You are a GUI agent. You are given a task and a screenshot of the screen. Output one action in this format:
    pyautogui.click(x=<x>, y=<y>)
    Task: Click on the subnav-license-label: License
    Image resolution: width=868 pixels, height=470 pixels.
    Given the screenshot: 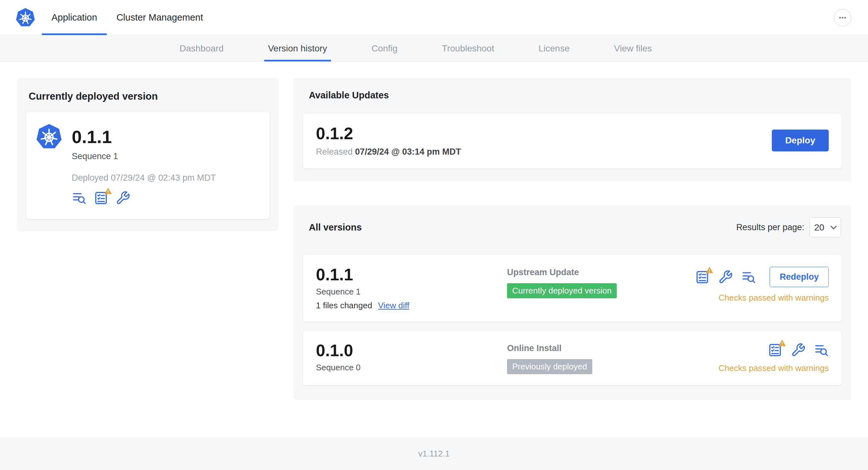 What is the action you would take?
    pyautogui.click(x=554, y=48)
    